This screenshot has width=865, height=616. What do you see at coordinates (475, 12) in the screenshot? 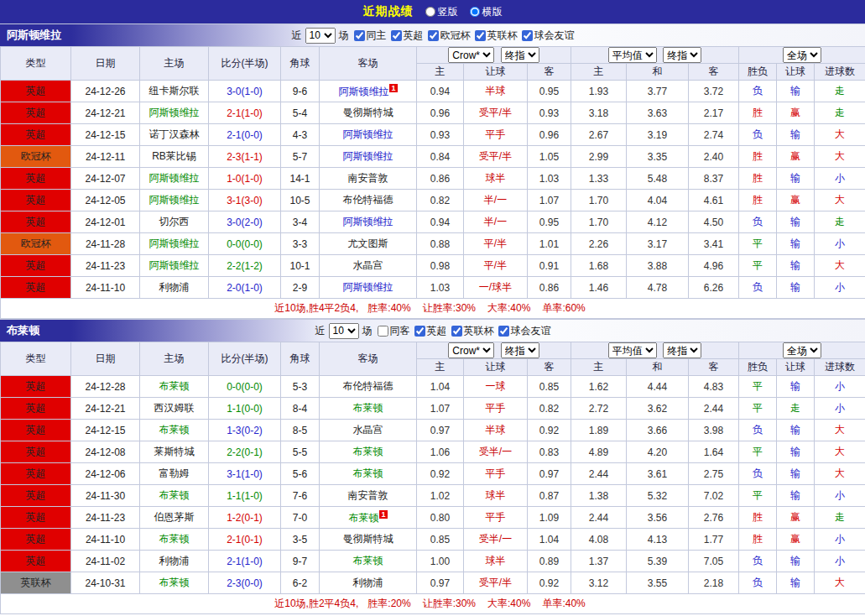
I see `layout-horizontal-radio` at bounding box center [475, 12].